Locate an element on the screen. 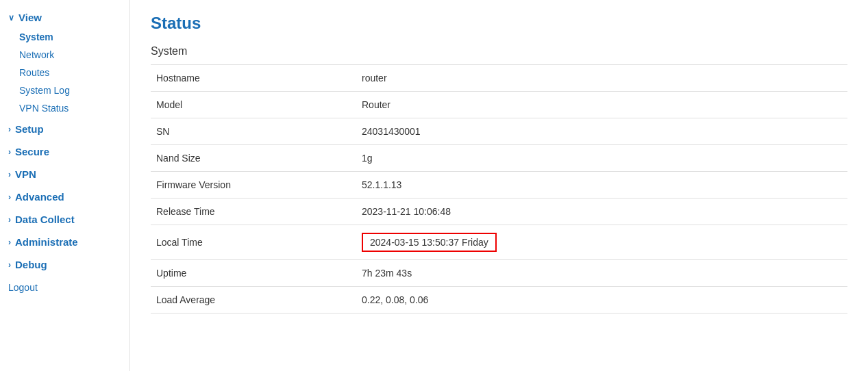 This screenshot has width=868, height=371. sidebar-item-administrate-label: Administrate is located at coordinates (47, 242).